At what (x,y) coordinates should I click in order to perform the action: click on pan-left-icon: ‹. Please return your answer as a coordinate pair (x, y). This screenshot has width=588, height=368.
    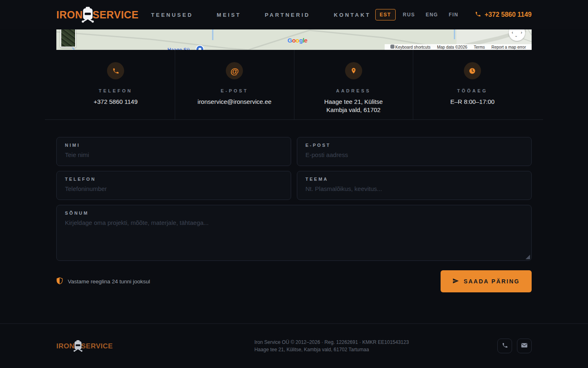
    Looking at the image, I should click on (512, 32).